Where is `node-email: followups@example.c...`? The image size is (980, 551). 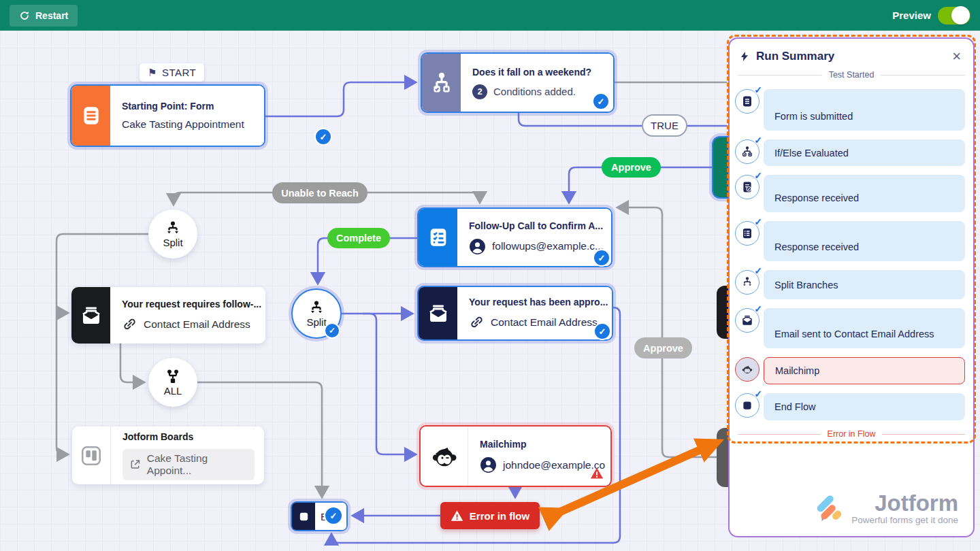 node-email: followups@example.c... is located at coordinates (548, 246).